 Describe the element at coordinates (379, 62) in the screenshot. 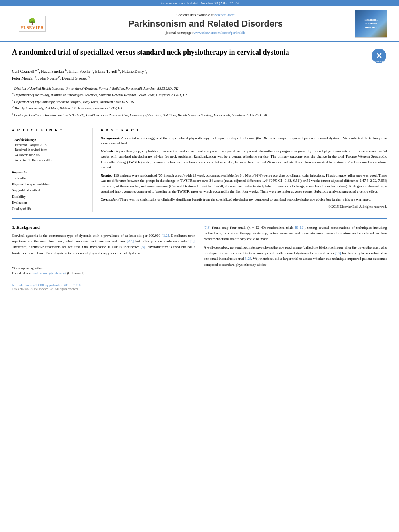

I see `svg-text: CrossMark` at that location.